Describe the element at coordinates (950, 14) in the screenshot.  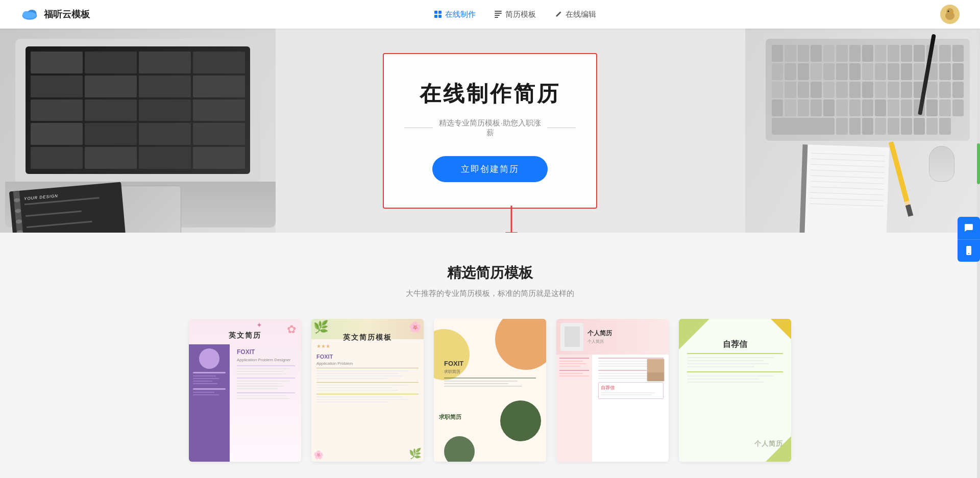
I see `avatar` at that location.